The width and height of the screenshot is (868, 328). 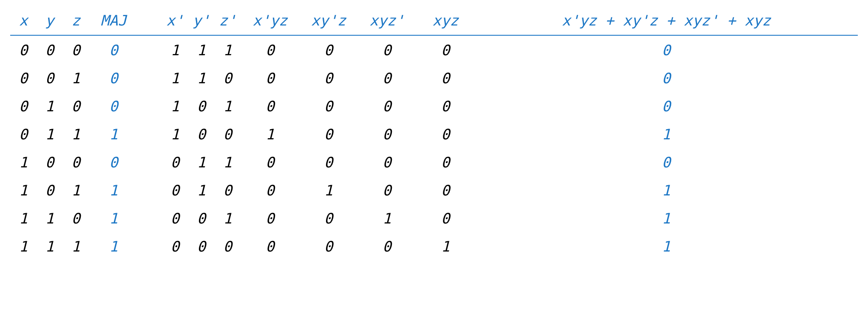 I want to click on col-header-t3: xyz', so click(x=387, y=21).